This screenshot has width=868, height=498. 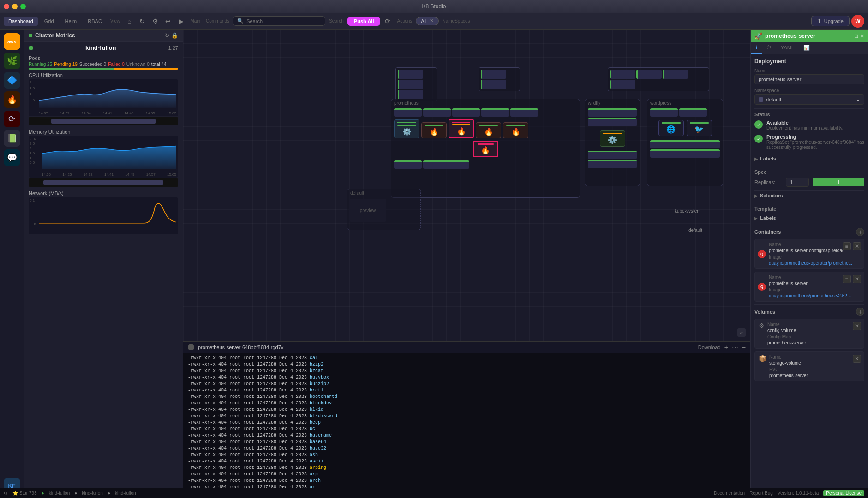 I want to click on terminal-header: prometheus-server-648bbf8684-rgd7v Downl…, so click(x=467, y=348).